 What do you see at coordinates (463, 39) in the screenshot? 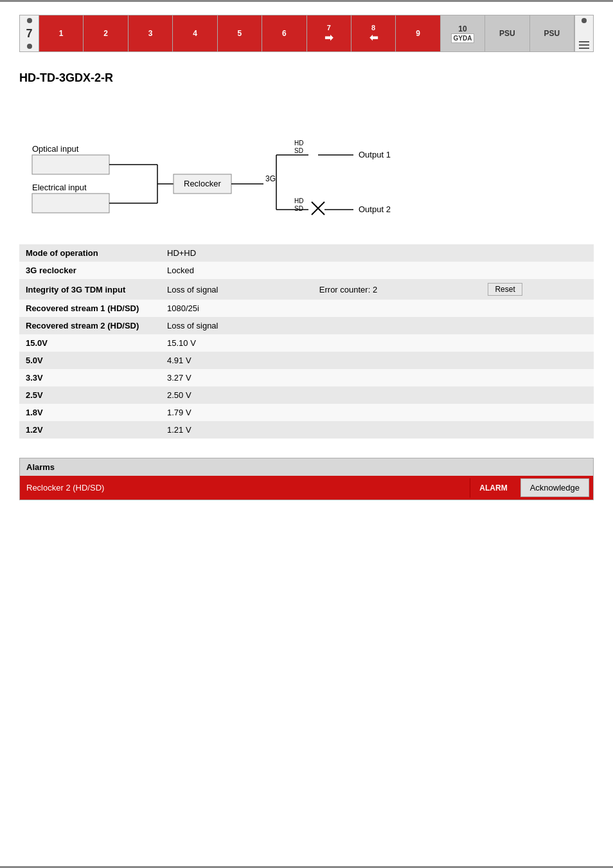
I see `gyda-label: GYDA` at bounding box center [463, 39].